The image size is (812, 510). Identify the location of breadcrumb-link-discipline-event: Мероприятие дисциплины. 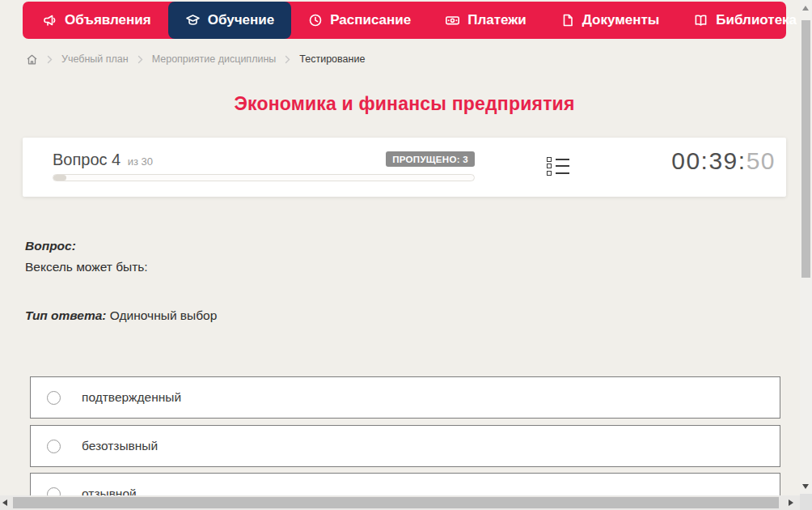
(214, 59).